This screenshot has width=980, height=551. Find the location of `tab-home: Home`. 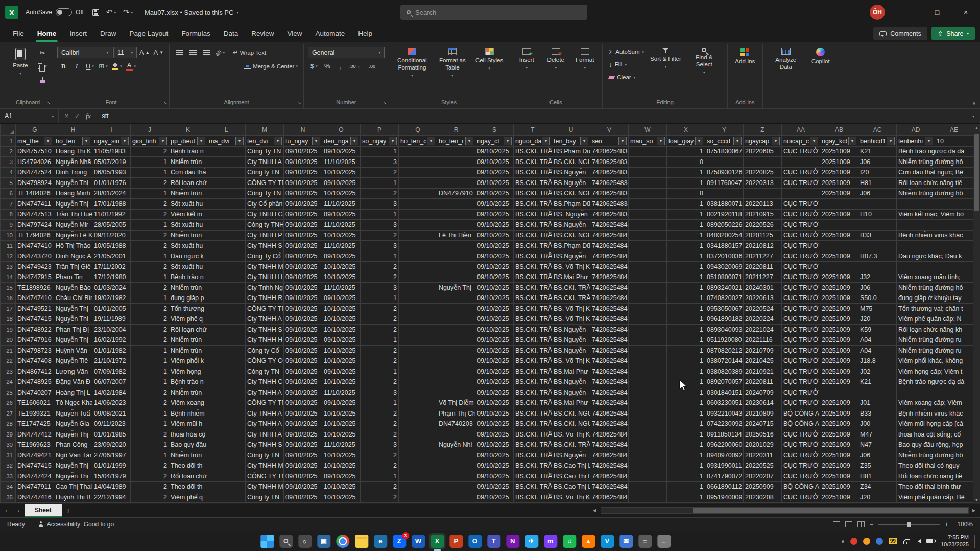

tab-home: Home is located at coordinates (47, 33).